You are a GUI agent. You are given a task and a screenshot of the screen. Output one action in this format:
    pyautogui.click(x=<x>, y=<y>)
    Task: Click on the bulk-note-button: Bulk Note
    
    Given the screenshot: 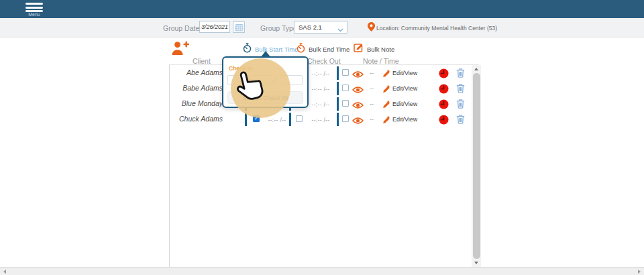 What is the action you would take?
    pyautogui.click(x=374, y=49)
    